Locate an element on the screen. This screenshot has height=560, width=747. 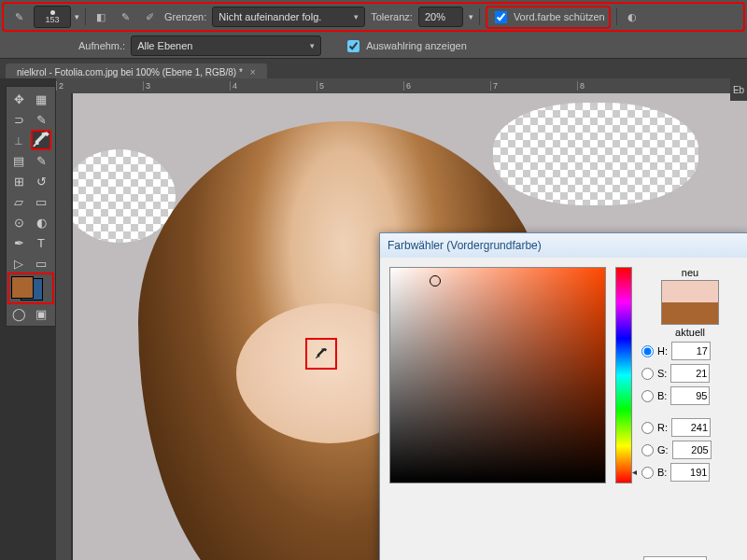
sample-value: Alle Ebenen is located at coordinates (164, 46).